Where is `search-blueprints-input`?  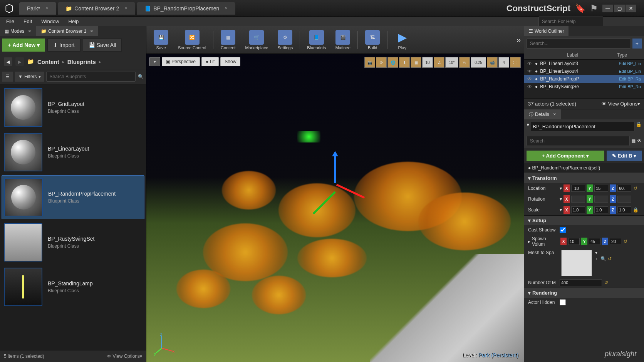 search-blueprints-input is located at coordinates (91, 77).